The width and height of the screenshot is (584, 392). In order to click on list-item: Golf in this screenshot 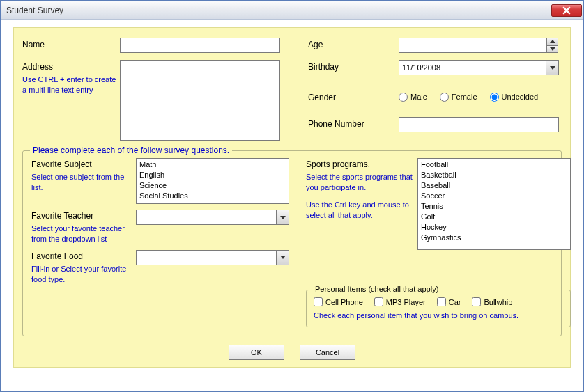, I will do `click(494, 217)`.